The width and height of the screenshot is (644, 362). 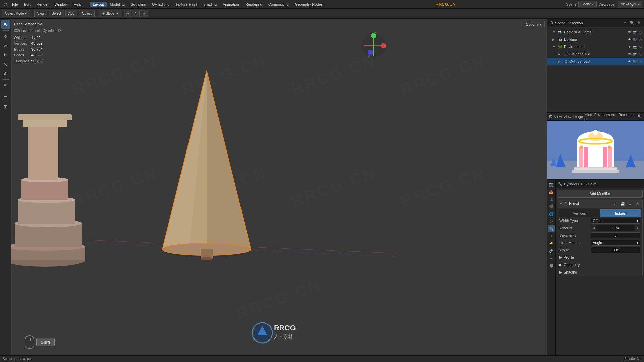 What do you see at coordinates (6, 55) in the screenshot?
I see `tool-rotate: ↻` at bounding box center [6, 55].